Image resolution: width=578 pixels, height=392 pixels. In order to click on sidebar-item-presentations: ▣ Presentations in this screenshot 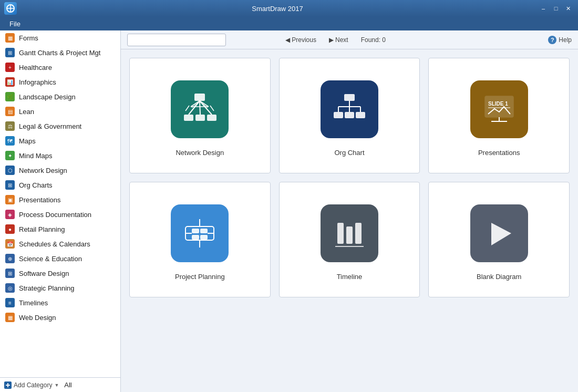, I will do `click(60, 200)`.